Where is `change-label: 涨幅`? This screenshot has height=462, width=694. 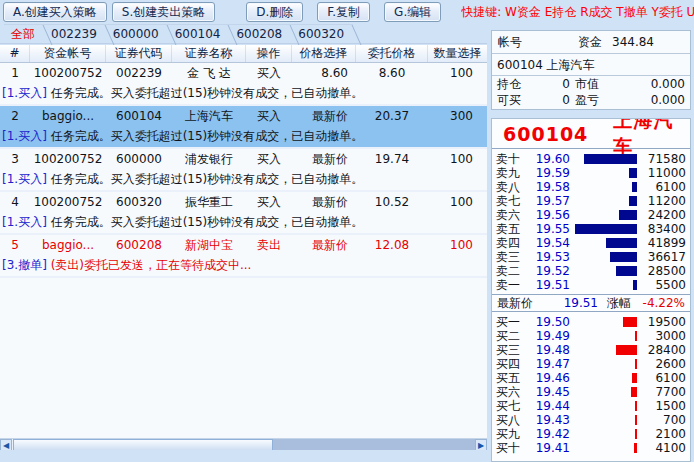 change-label: 涨幅 is located at coordinates (619, 304).